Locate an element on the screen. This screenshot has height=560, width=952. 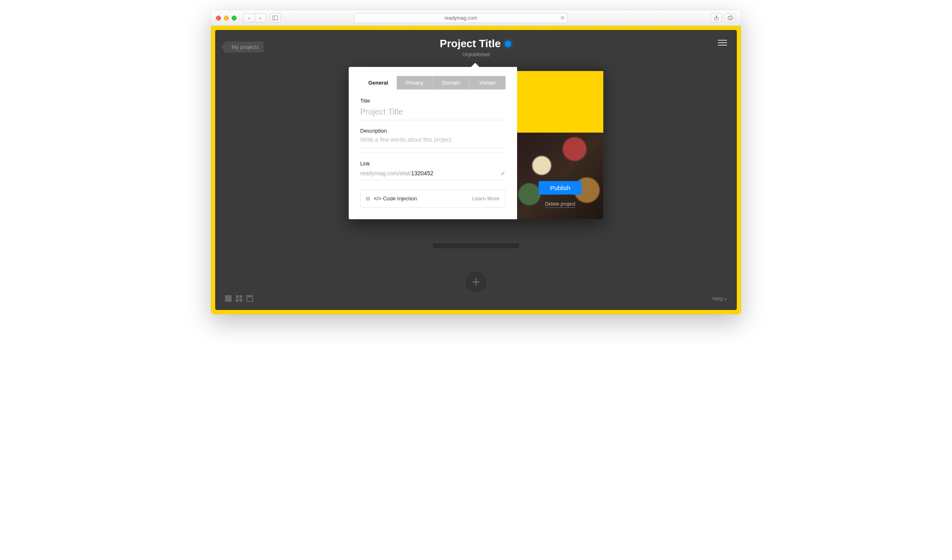
tab-viewer: Viewer is located at coordinates (487, 83).